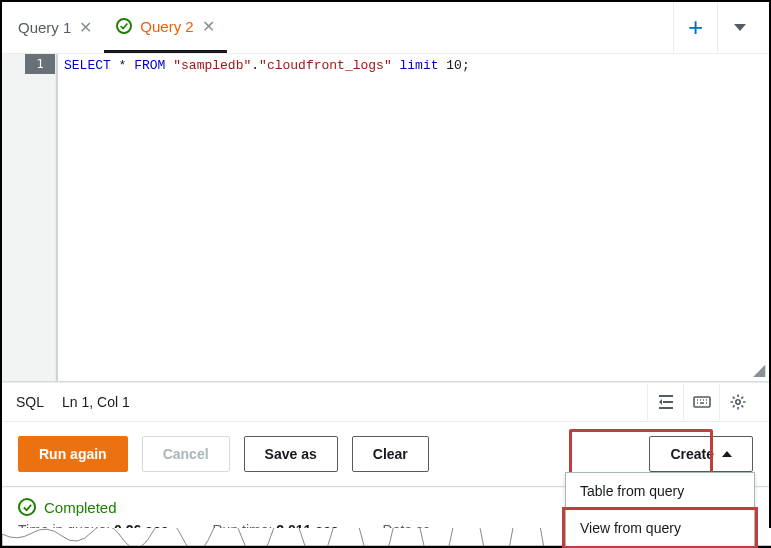 Image resolution: width=771 pixels, height=548 pixels. I want to click on create-menu: Table from query View from query, so click(660, 510).